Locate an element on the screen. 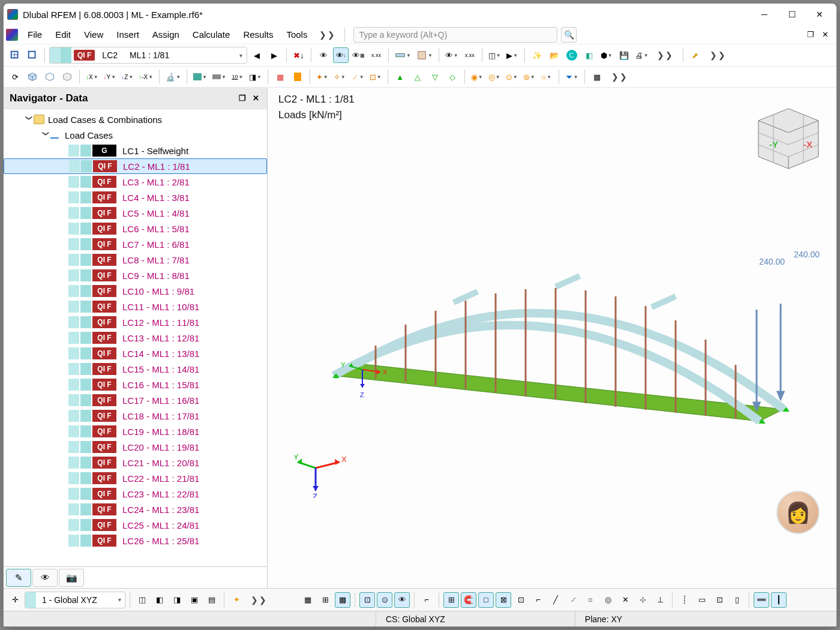 This screenshot has width=840, height=630. navigator-undock-icon: ❐ is located at coordinates (242, 98).